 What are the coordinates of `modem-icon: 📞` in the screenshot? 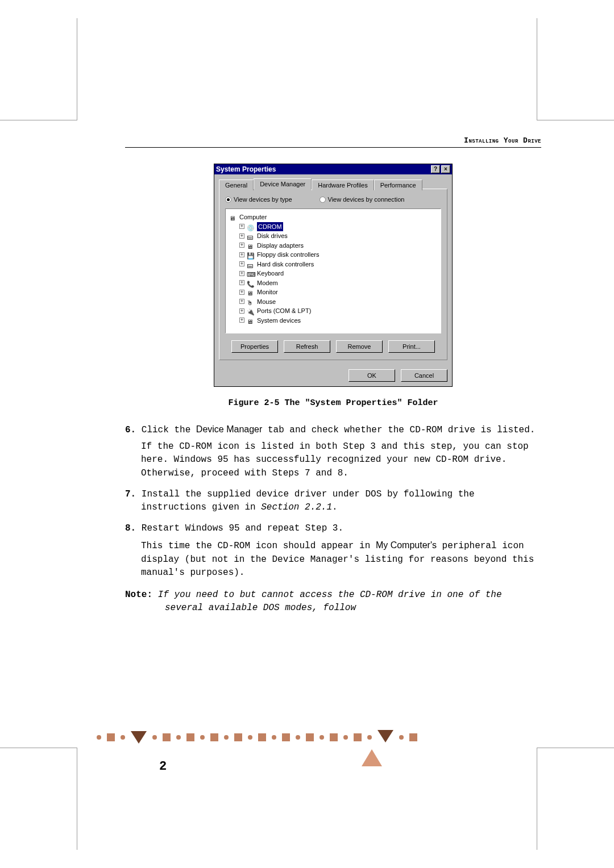 It's located at (251, 283).